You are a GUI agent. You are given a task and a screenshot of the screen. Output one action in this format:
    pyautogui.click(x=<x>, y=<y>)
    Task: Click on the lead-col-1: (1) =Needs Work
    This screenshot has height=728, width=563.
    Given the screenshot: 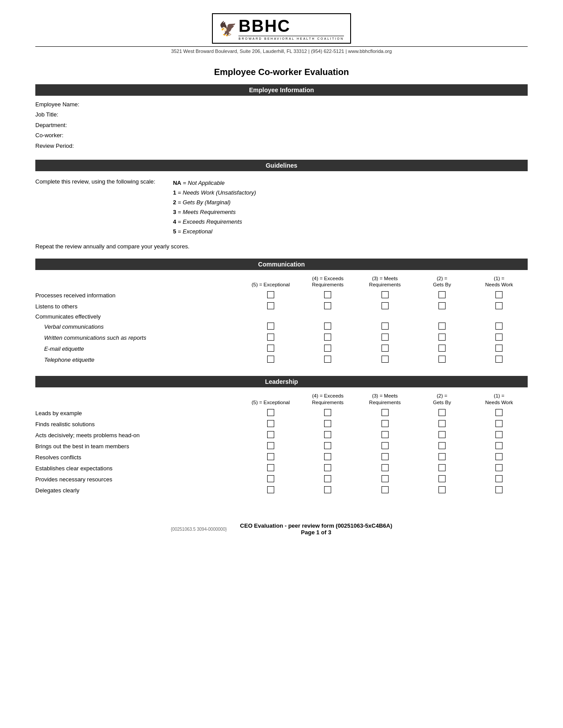 What is the action you would take?
    pyautogui.click(x=499, y=399)
    